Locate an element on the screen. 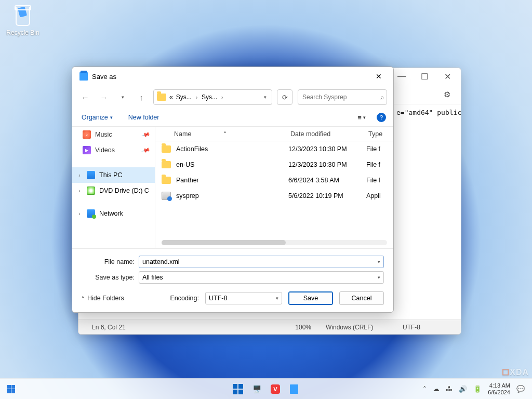 The image size is (532, 399). nav-back-button: ← is located at coordinates (85, 97).